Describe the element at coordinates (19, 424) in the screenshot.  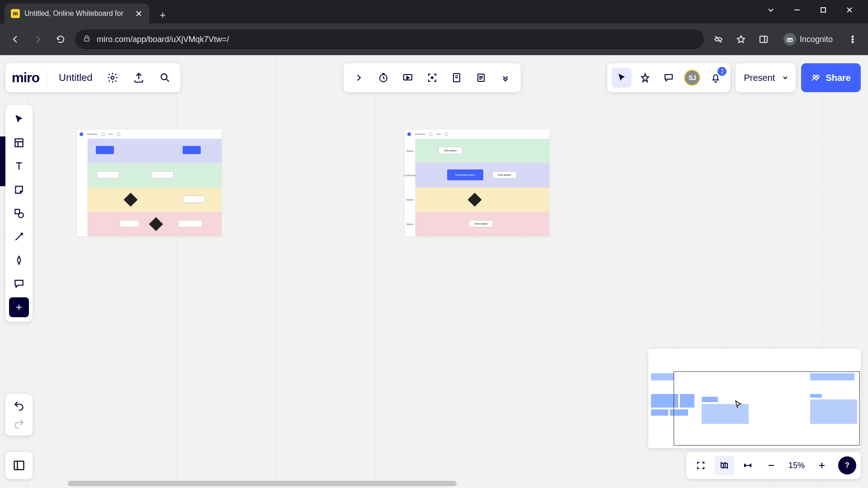
I see `redo-button` at that location.